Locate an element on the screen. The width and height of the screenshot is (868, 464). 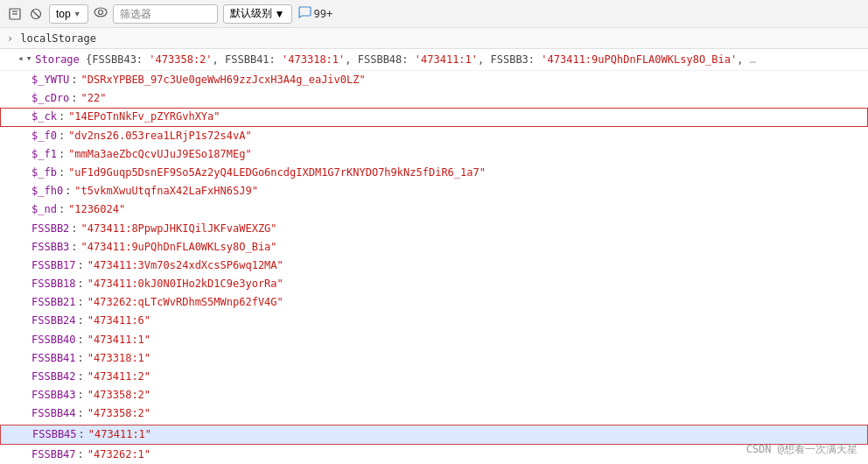
row-value: "473262:1" is located at coordinates (119, 455).